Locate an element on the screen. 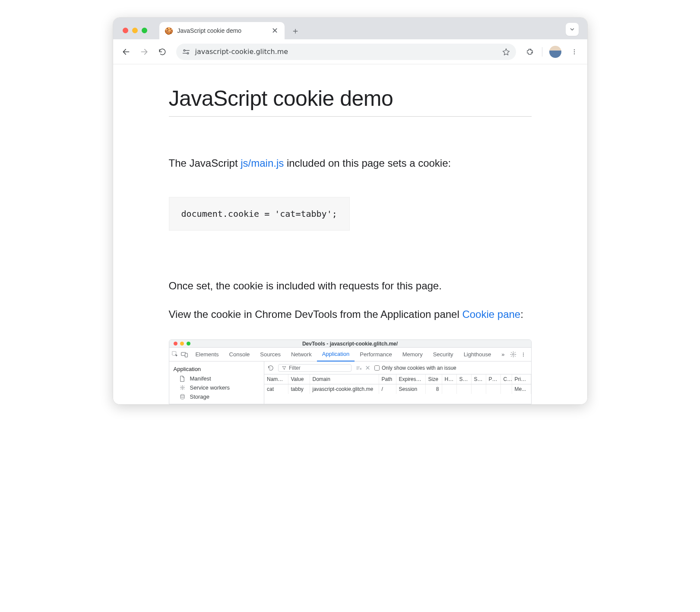 This screenshot has width=700, height=612. only-issues-checkbox: Only show cookies with an issue is located at coordinates (415, 368).